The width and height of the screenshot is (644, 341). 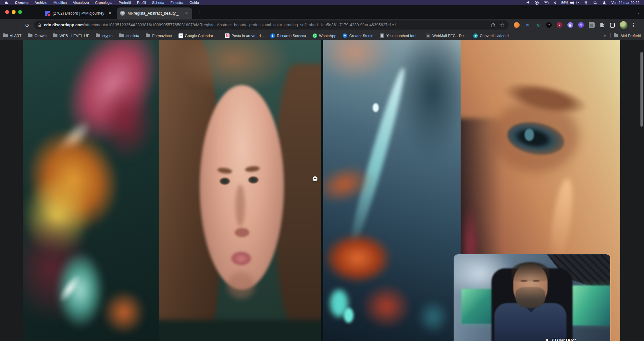 What do you see at coordinates (586, 3) in the screenshot?
I see `wifi-icon` at bounding box center [586, 3].